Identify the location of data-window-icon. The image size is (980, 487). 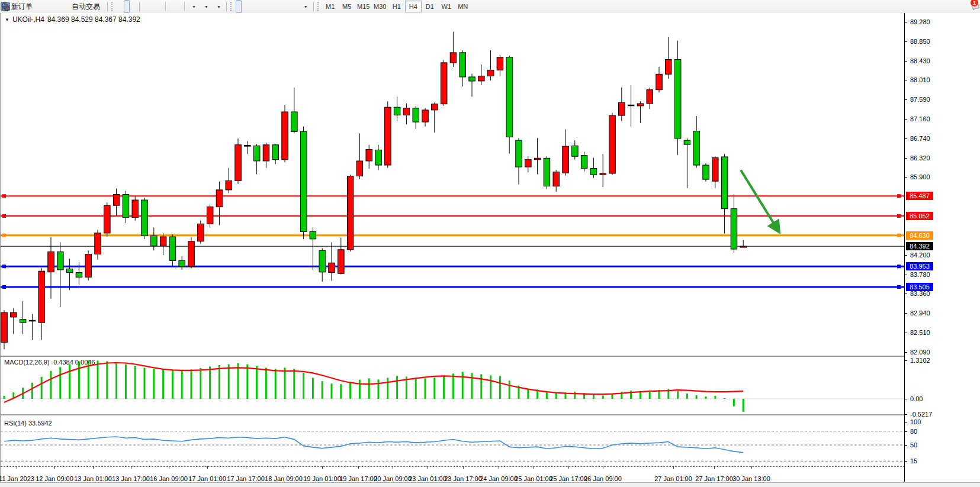
(49, 7).